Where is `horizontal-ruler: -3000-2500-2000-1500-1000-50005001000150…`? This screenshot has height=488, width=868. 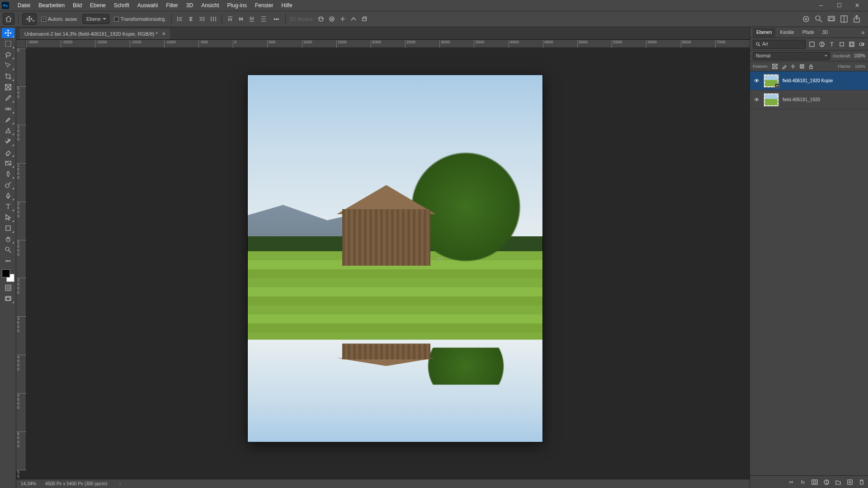 horizontal-ruler: -3000-2500-2000-1500-1000-50005001000150… is located at coordinates (388, 44).